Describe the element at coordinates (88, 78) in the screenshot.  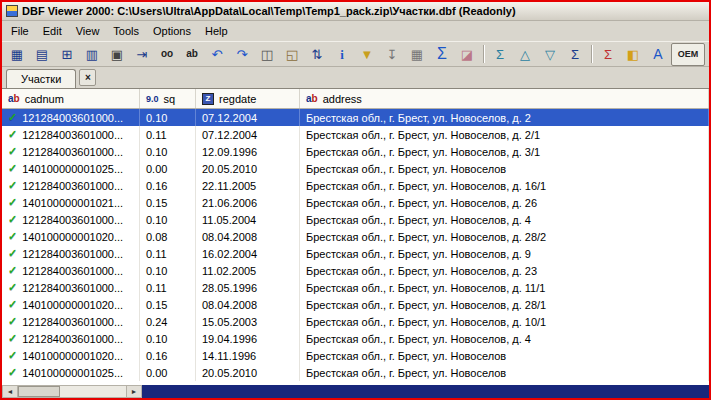
I see `tab-close-button: ×` at that location.